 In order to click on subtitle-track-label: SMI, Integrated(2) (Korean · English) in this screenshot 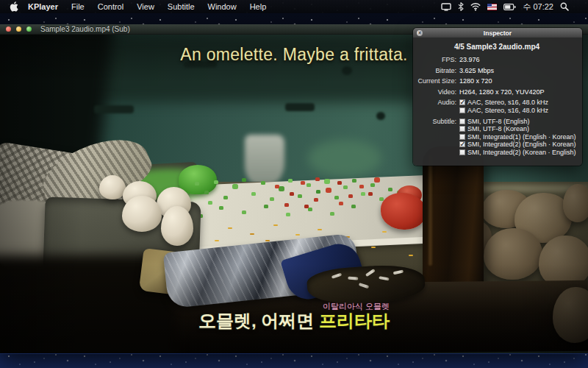, I will do `click(522, 152)`.